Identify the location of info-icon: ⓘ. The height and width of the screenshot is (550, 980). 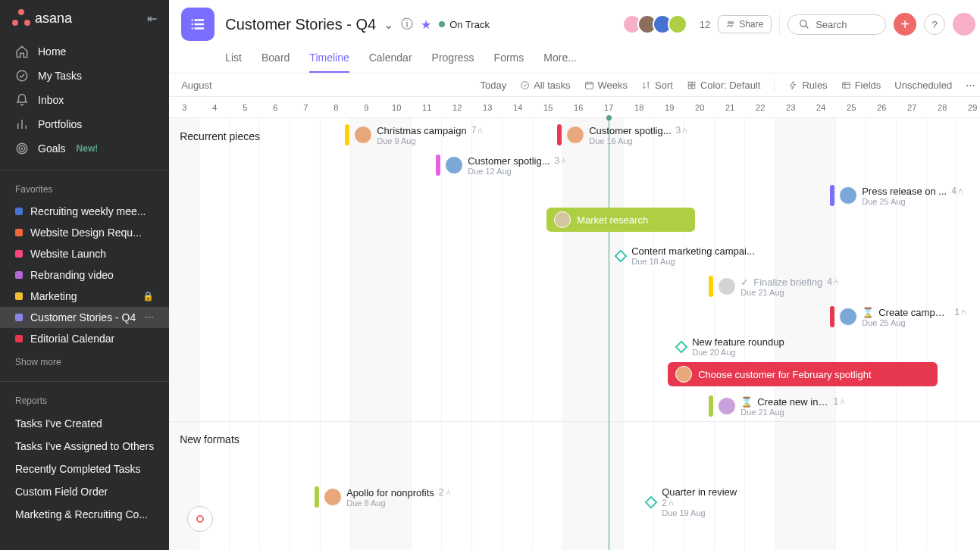
(407, 24).